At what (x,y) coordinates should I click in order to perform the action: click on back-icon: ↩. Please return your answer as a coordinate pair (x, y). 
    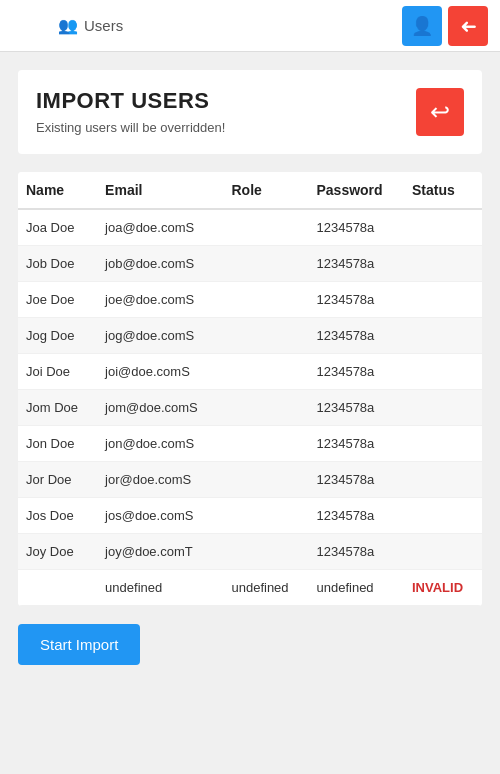
    Looking at the image, I should click on (440, 112).